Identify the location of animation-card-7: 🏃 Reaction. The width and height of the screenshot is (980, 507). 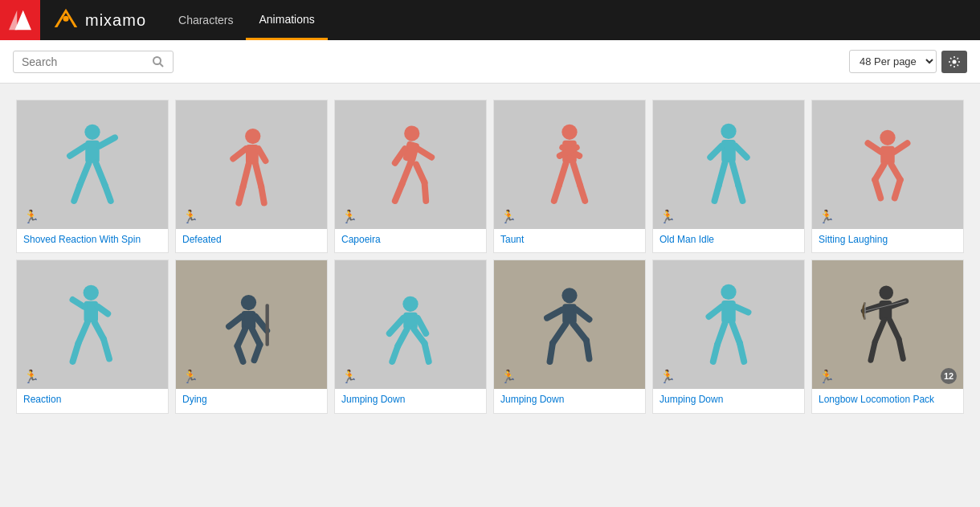
(92, 336).